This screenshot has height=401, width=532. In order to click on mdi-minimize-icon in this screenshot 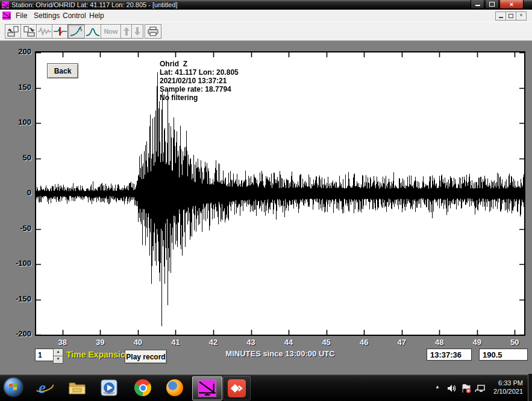, I will do `click(501, 17)`.